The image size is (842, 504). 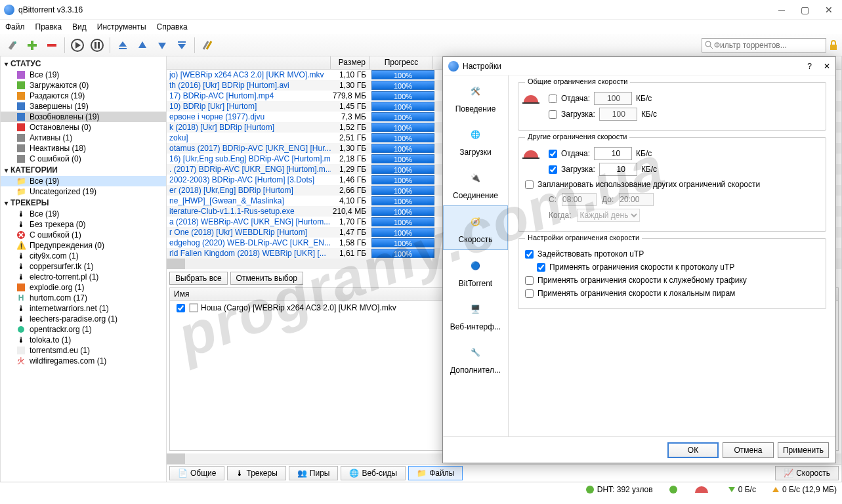 What do you see at coordinates (49, 27) in the screenshot?
I see `menu-edit: Правка` at bounding box center [49, 27].